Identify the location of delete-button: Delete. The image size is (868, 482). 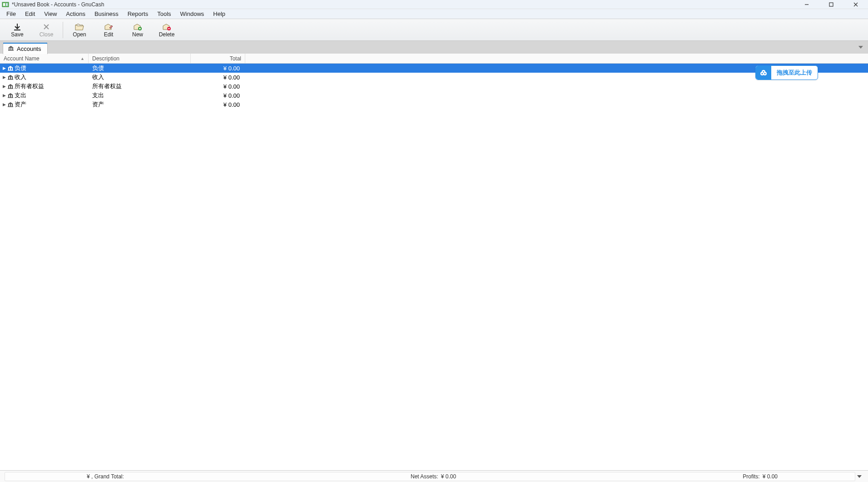
(167, 30).